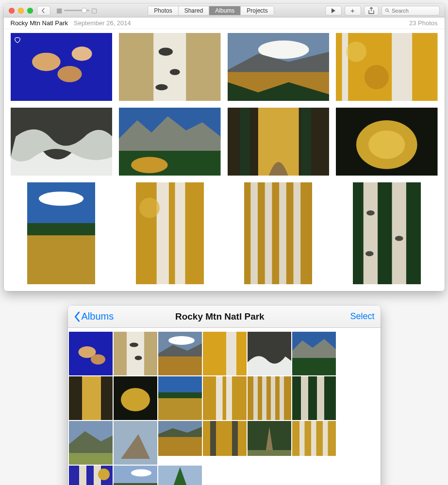 Image resolution: width=448 pixels, height=485 pixels. I want to click on search-input, so click(414, 11).